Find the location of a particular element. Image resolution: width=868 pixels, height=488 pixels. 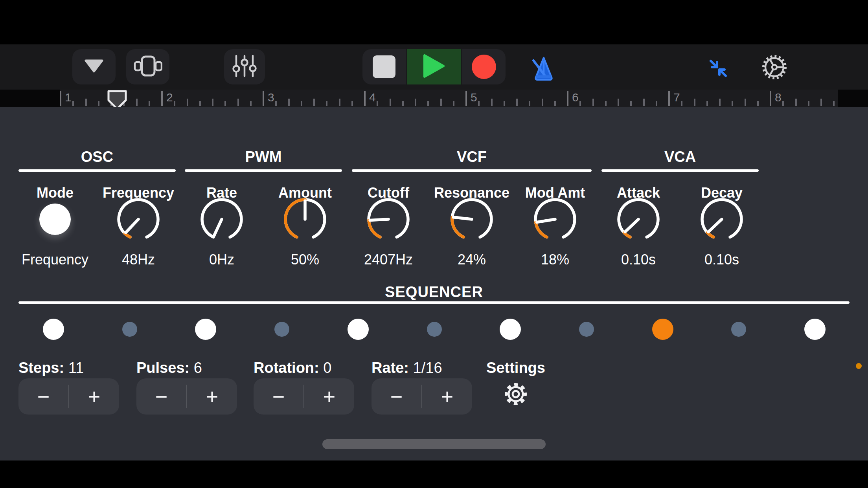

record-icon is located at coordinates (484, 67).